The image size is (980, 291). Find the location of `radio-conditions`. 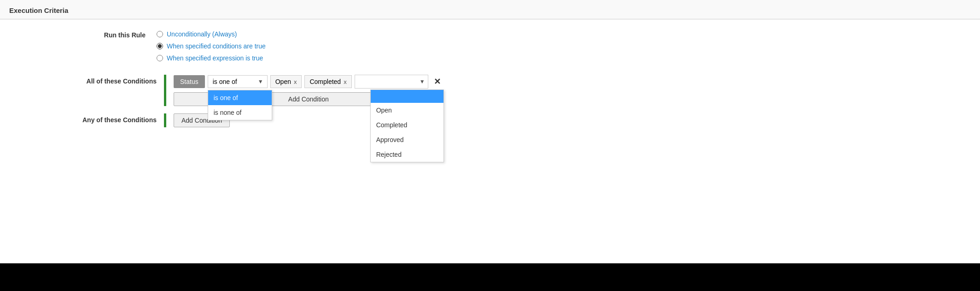

radio-conditions is located at coordinates (160, 46).